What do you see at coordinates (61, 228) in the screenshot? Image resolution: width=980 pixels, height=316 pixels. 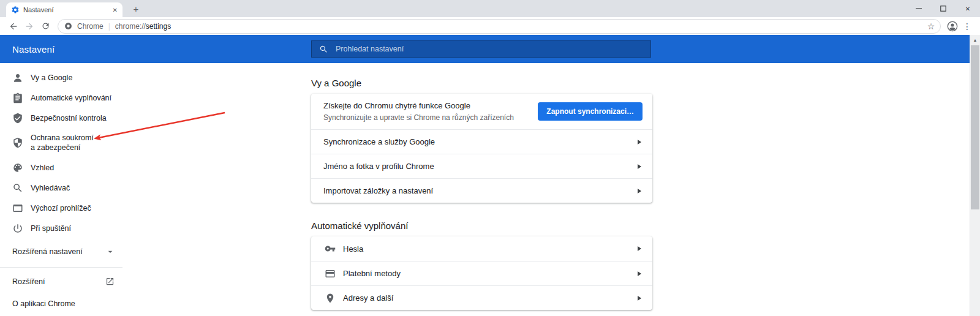 I see `sidebar-item-on-startup: Při spuštění` at bounding box center [61, 228].